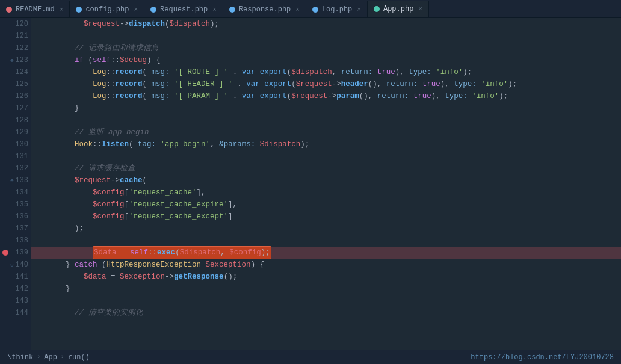 This screenshot has height=364, width=621. I want to click on tab-readme: README.md ×, so click(35, 9).